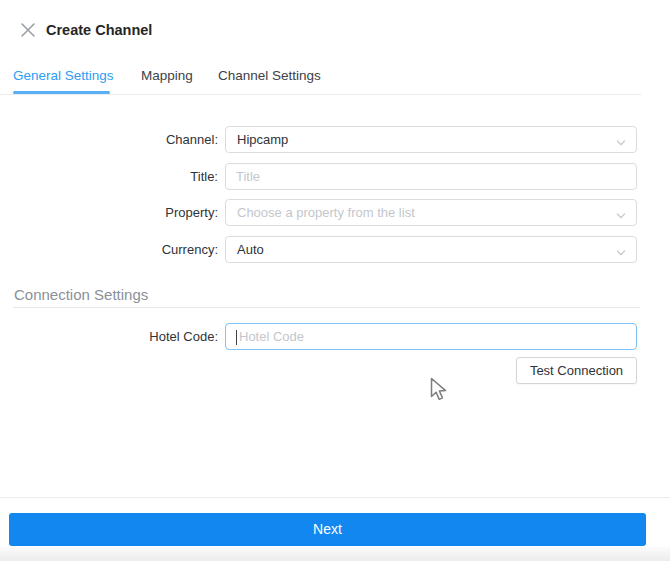 This screenshot has height=561, width=670. What do you see at coordinates (236, 338) in the screenshot?
I see `text-caret` at bounding box center [236, 338].